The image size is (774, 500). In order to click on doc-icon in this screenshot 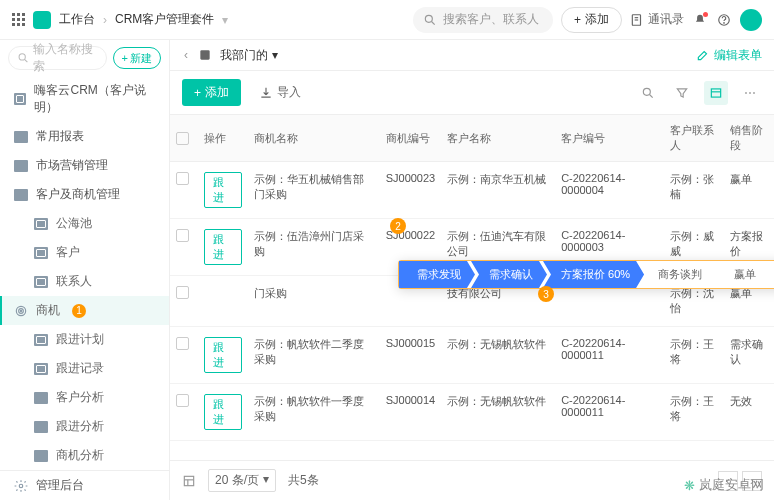, I will do `click(41, 224)`.